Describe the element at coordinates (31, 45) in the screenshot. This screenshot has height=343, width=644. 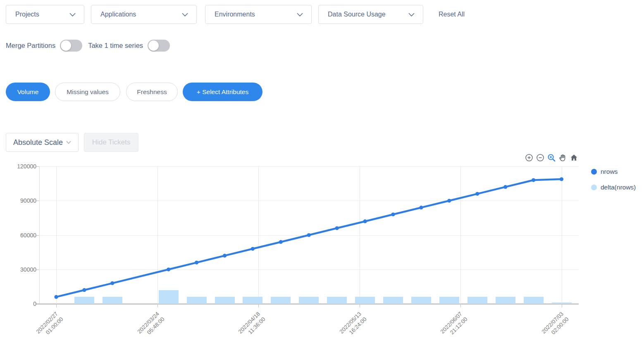
I see `merge-partitions-label: Merge Partitions` at that location.